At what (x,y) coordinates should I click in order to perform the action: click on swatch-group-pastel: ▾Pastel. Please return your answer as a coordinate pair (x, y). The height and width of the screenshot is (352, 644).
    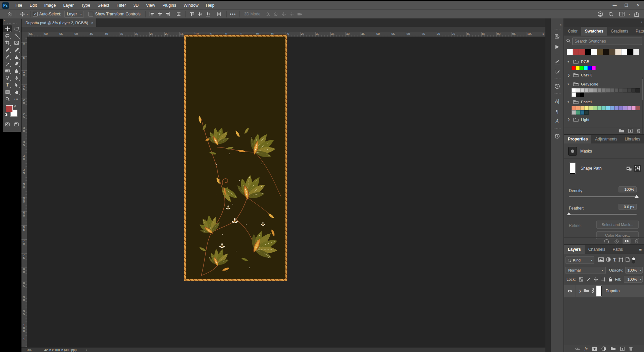
    Looking at the image, I should click on (603, 102).